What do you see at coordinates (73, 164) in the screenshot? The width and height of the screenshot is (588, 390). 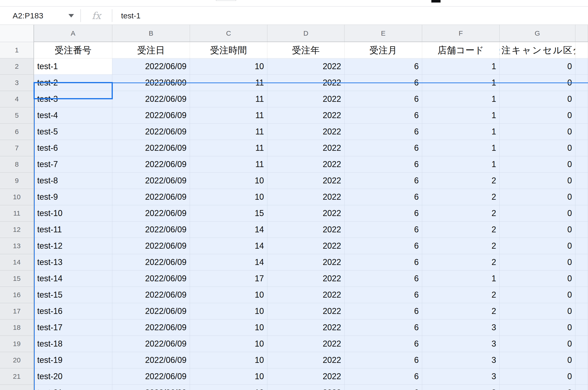 I see `cell: test-7` at bounding box center [73, 164].